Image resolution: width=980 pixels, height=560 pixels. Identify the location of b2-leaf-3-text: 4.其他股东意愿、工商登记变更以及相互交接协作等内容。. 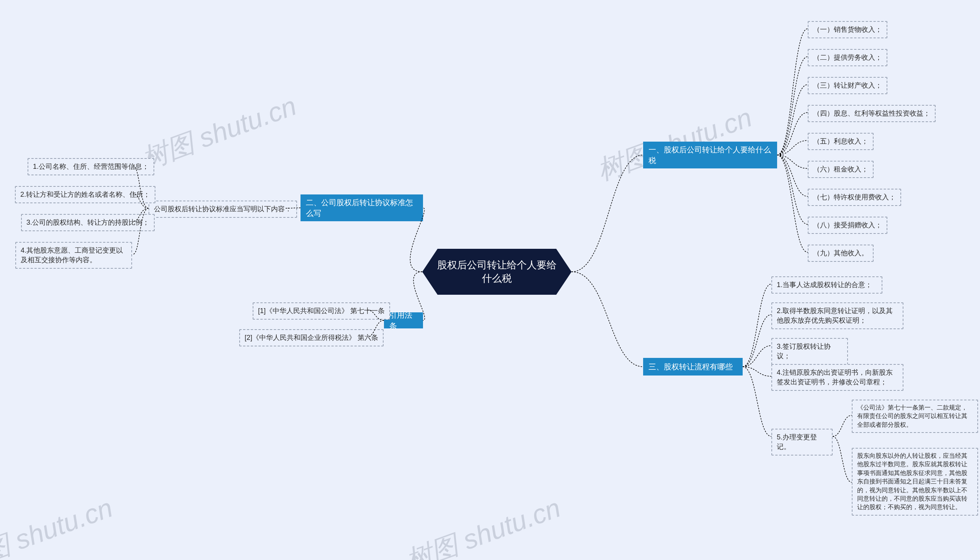
(74, 255).